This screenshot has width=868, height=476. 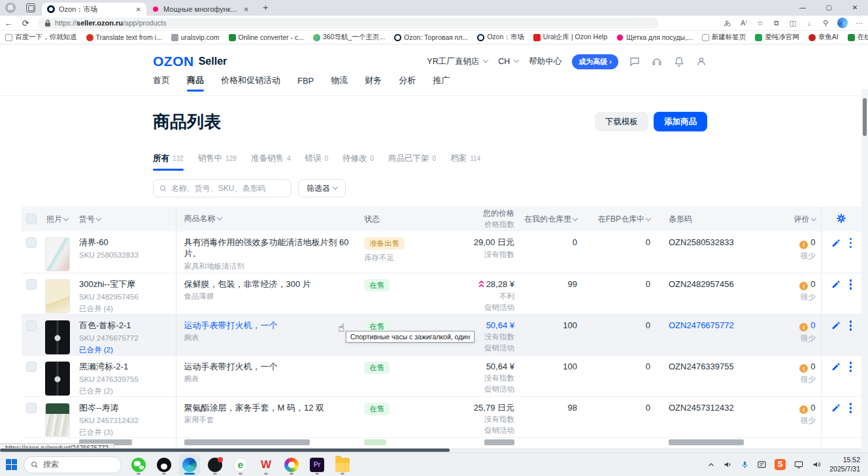 I want to click on tray-expand-icon, so click(x=711, y=465).